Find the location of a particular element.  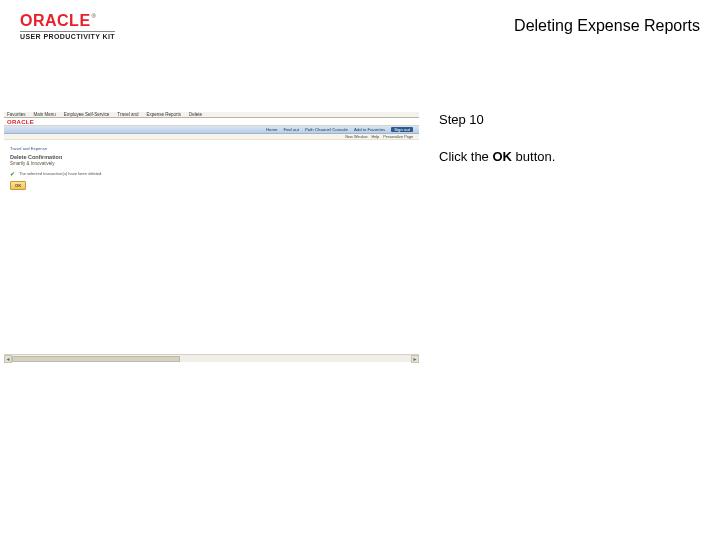

tab-item: Delete is located at coordinates (196, 114).